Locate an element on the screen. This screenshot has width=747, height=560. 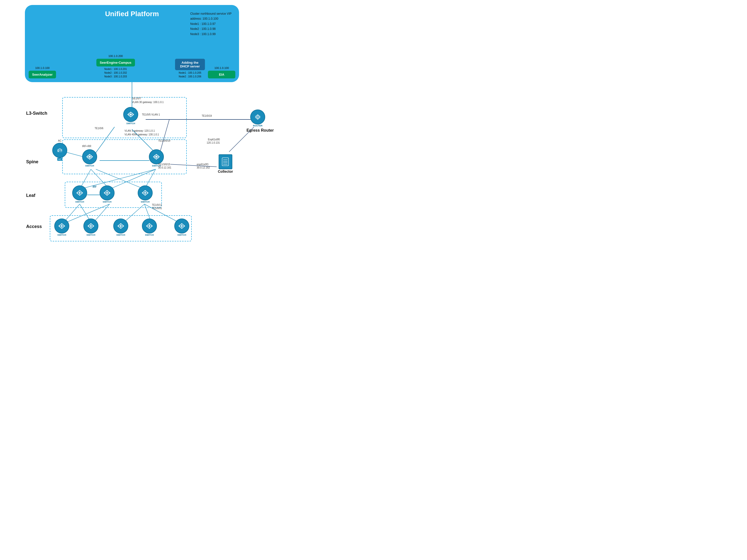
ac-circle is located at coordinates (60, 150).